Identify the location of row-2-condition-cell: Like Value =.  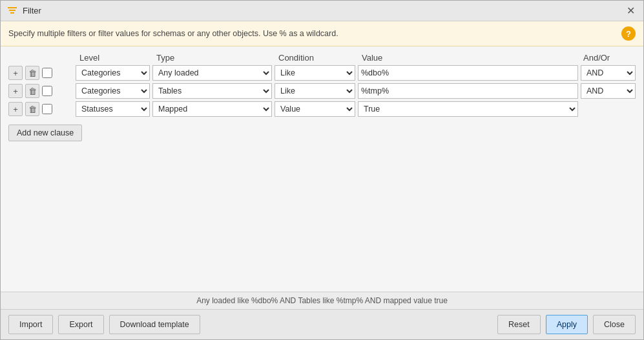
(315, 91).